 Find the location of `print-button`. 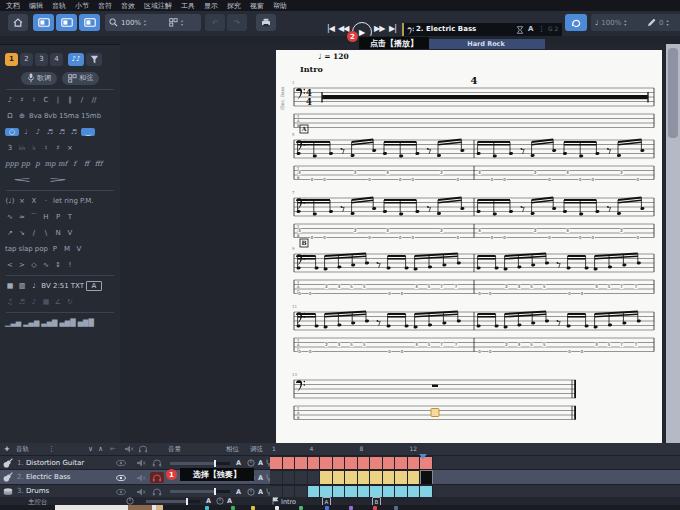

print-button is located at coordinates (266, 22).